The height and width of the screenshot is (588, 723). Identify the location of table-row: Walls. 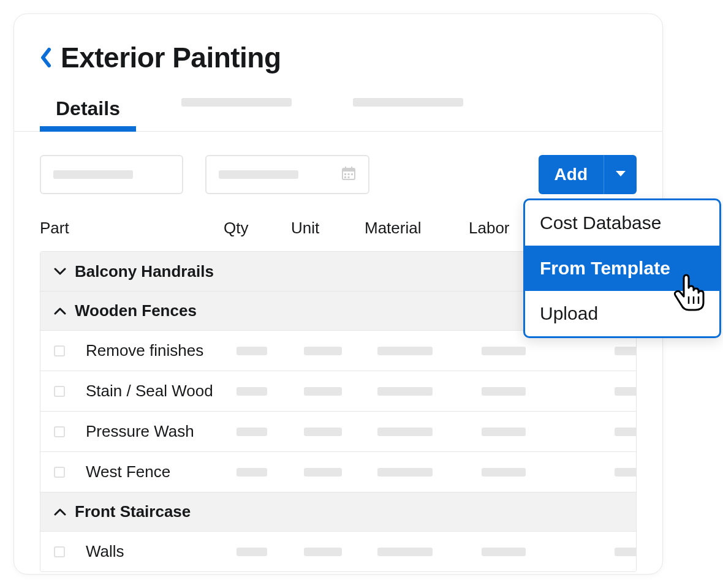
(338, 551).